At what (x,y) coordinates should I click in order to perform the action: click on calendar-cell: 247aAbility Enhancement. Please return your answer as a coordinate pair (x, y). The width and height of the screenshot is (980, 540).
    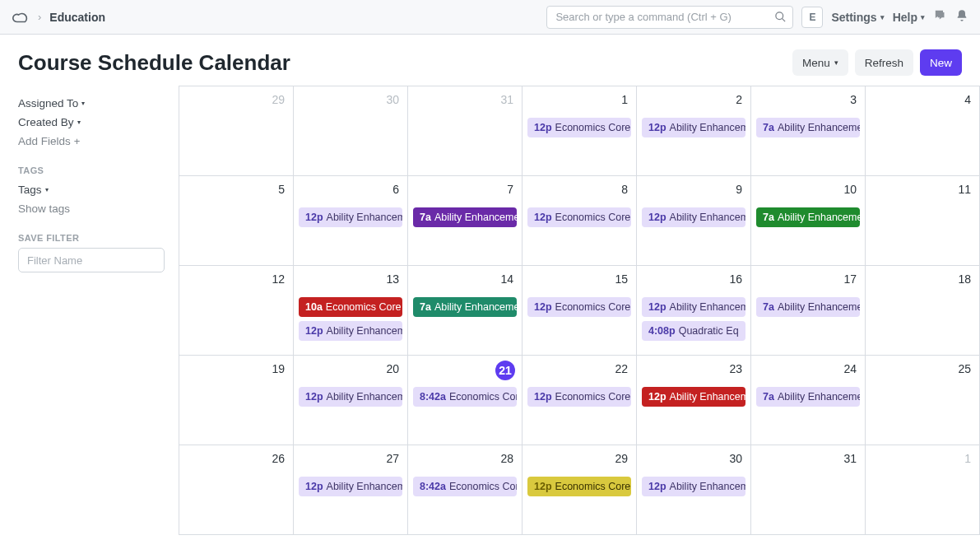
    Looking at the image, I should click on (808, 400).